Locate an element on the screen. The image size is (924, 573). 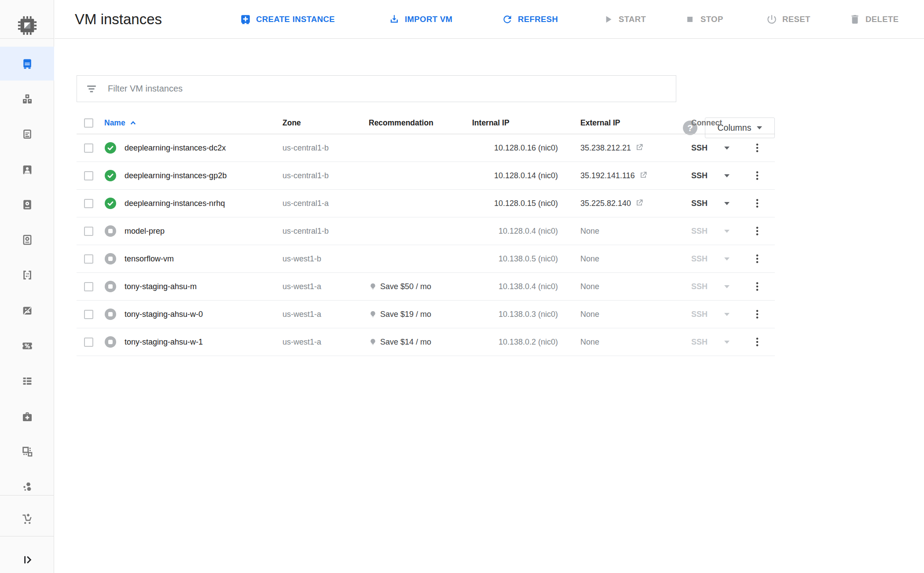
sidebar-item-health-checks is located at coordinates (27, 417).